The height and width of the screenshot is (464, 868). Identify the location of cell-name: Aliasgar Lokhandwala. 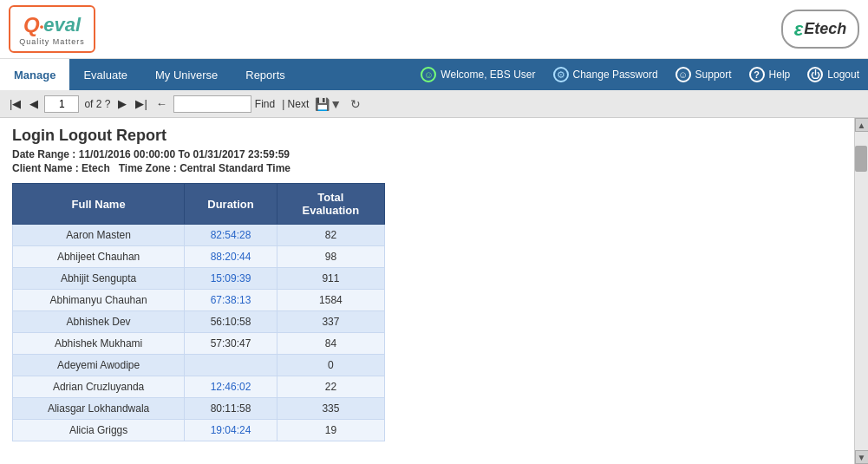
(99, 409).